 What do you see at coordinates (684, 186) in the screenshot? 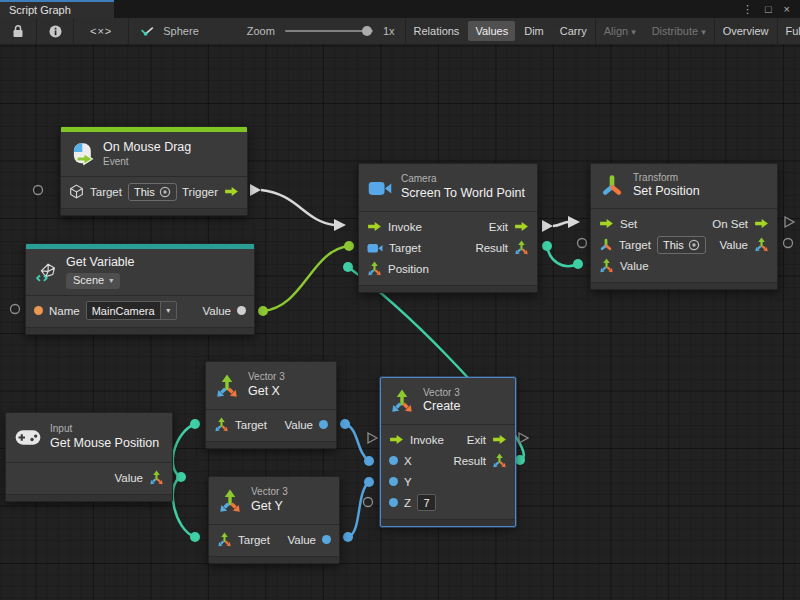
I see `node-header: Transform Set Position` at bounding box center [684, 186].